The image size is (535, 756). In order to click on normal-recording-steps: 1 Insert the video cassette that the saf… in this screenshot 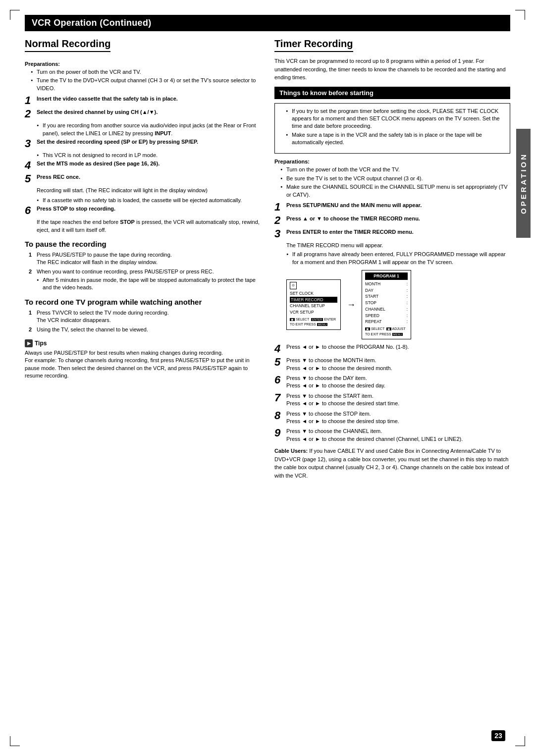, I will do `click(143, 164)`.